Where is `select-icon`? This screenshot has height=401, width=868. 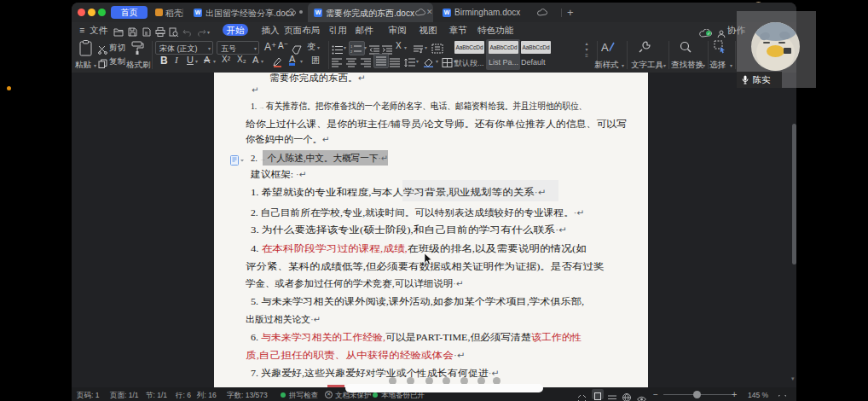
select-icon is located at coordinates (720, 49).